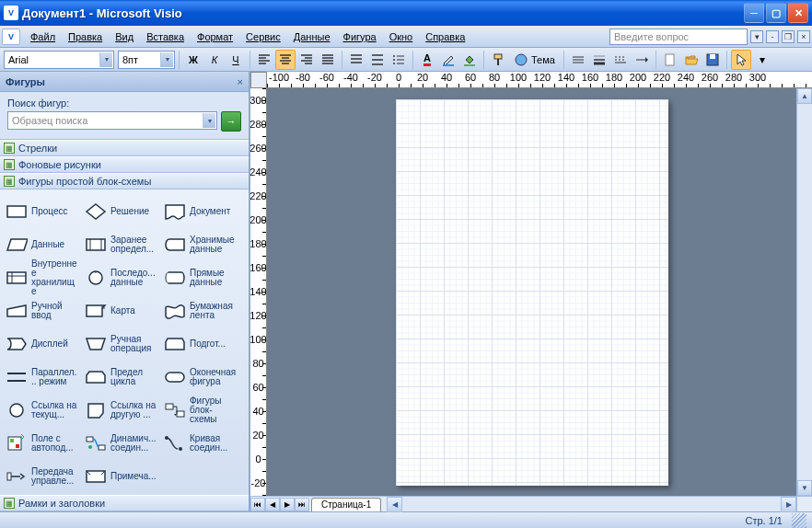 This screenshot has width=812, height=528. Describe the element at coordinates (134, 410) in the screenshot. I see `shape-label: Ссылка на другую ...` at that location.